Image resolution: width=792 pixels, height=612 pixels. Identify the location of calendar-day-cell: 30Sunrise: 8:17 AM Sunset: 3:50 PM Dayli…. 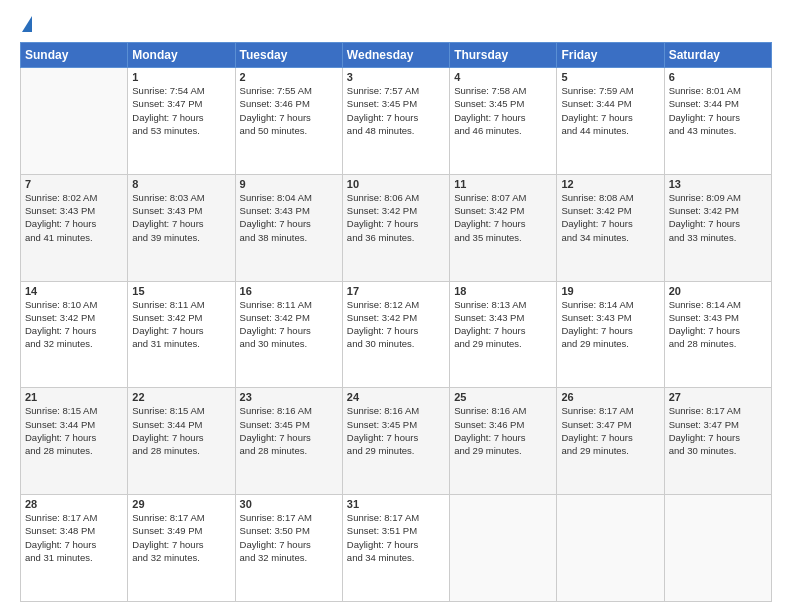
(288, 548).